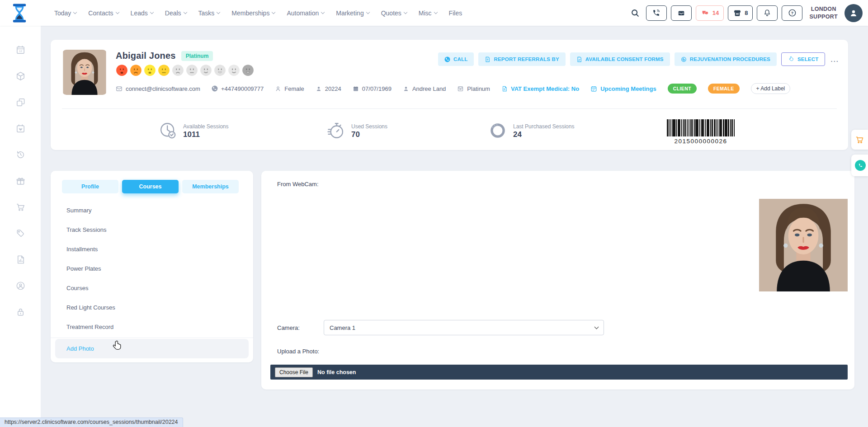 The width and height of the screenshot is (868, 427). I want to click on nav-item-automation: Automation, so click(306, 13).